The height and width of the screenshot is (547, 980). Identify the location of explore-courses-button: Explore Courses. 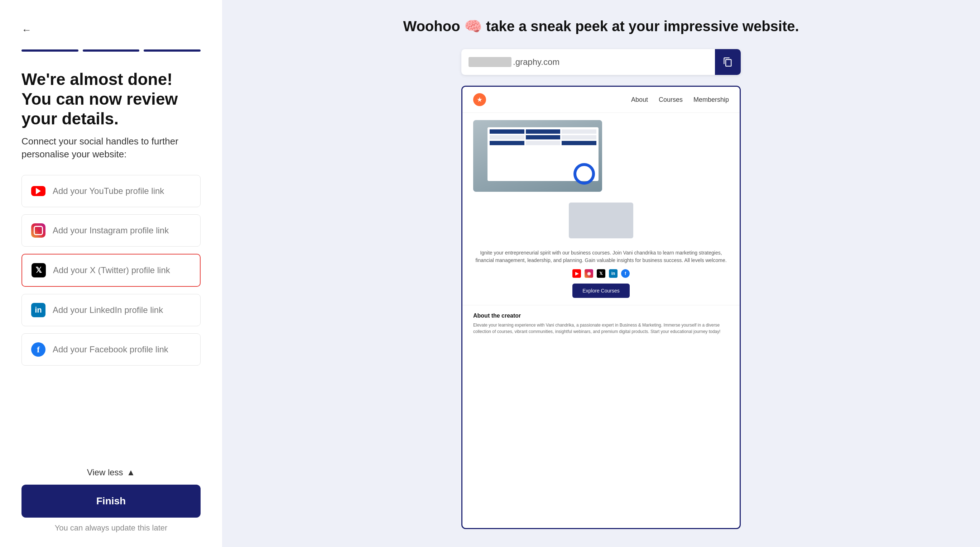
(601, 291).